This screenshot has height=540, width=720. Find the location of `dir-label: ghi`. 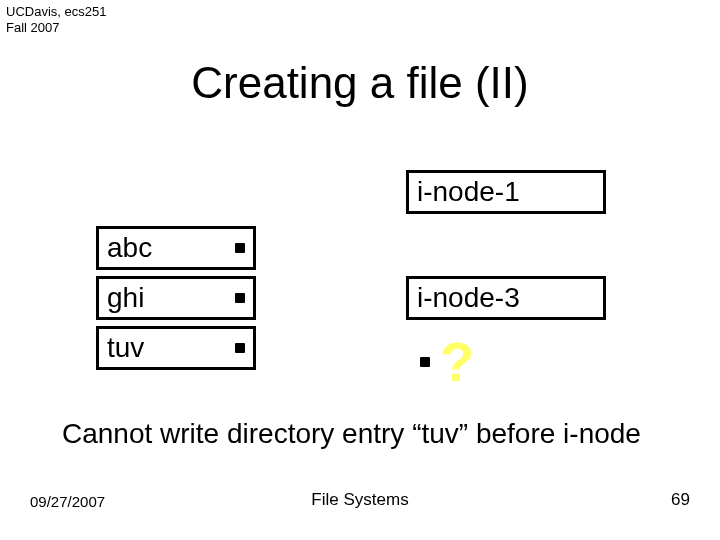

dir-label: ghi is located at coordinates (126, 298).